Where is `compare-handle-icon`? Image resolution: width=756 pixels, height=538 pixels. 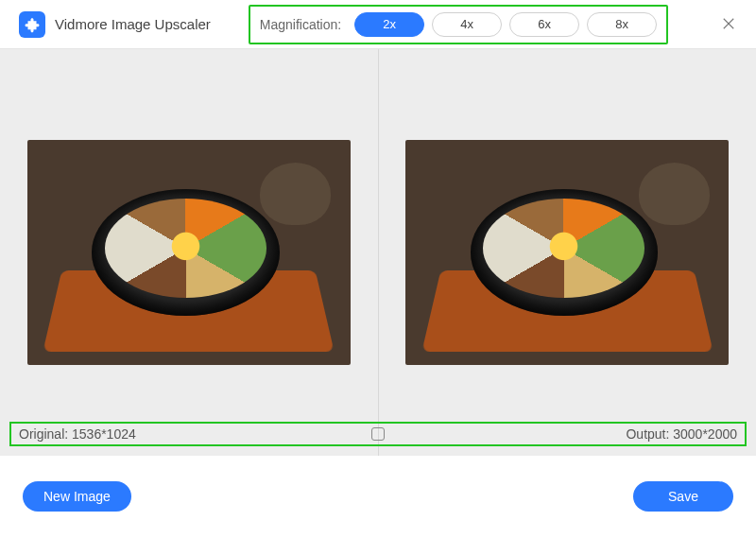 compare-handle-icon is located at coordinates (378, 434).